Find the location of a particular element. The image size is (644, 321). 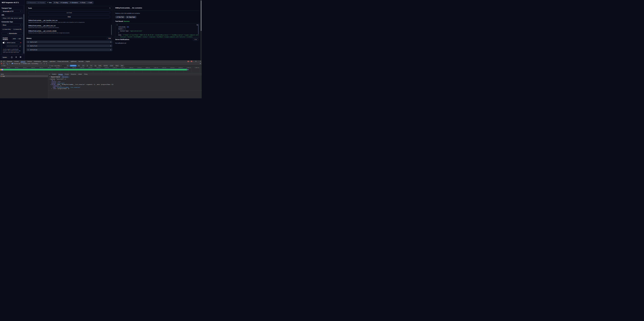

devtools-tab-angular: Angular is located at coordinates (88, 61).